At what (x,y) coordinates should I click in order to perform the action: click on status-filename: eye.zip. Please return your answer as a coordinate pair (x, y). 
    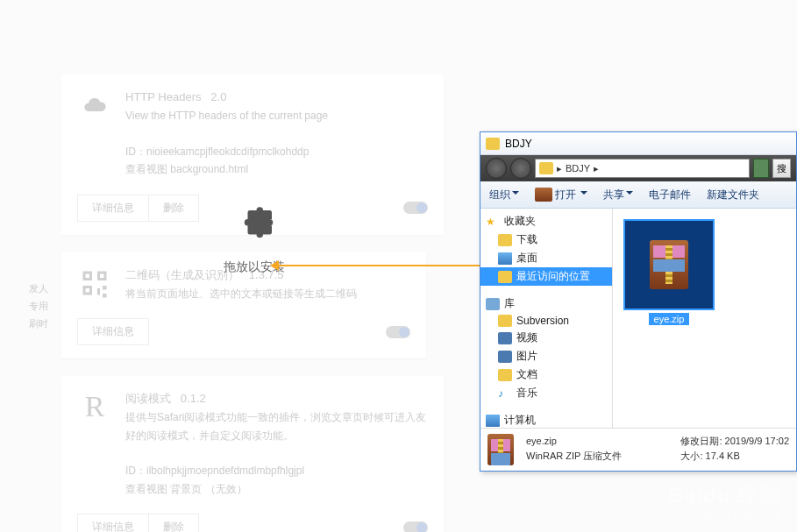
    Looking at the image, I should click on (600, 442).